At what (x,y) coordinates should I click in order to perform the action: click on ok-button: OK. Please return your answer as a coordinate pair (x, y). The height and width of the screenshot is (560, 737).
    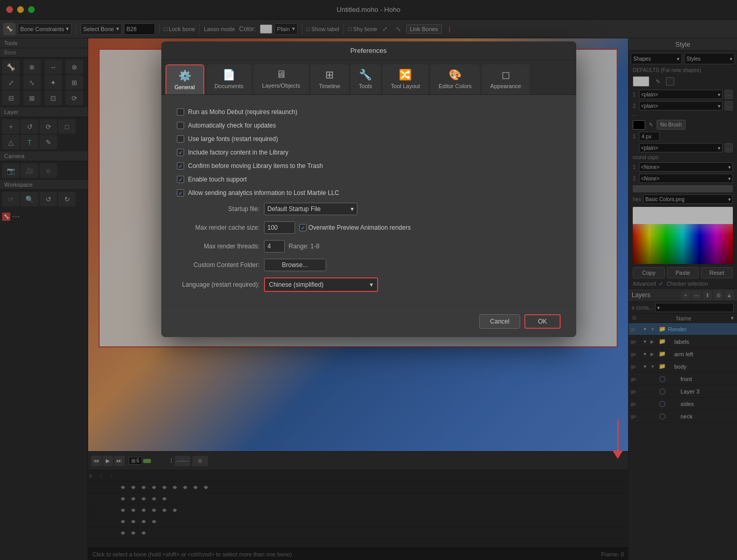
    Looking at the image, I should click on (543, 321).